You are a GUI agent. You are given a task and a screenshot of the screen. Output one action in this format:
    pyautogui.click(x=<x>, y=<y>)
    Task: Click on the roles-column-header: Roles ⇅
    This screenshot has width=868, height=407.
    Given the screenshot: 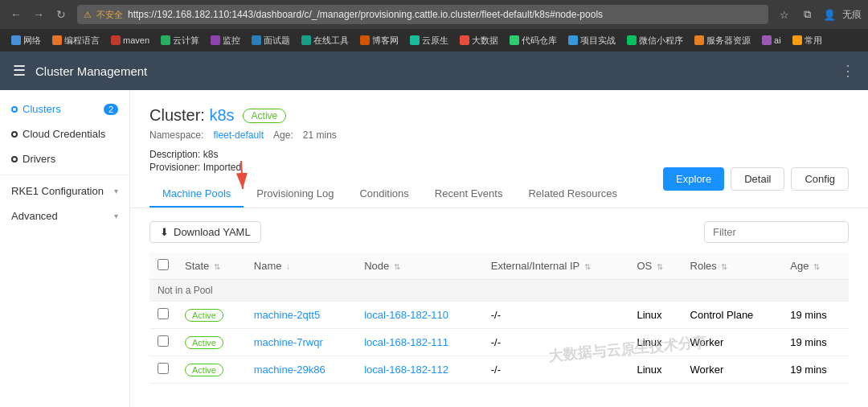 What is the action you would take?
    pyautogui.click(x=733, y=266)
    